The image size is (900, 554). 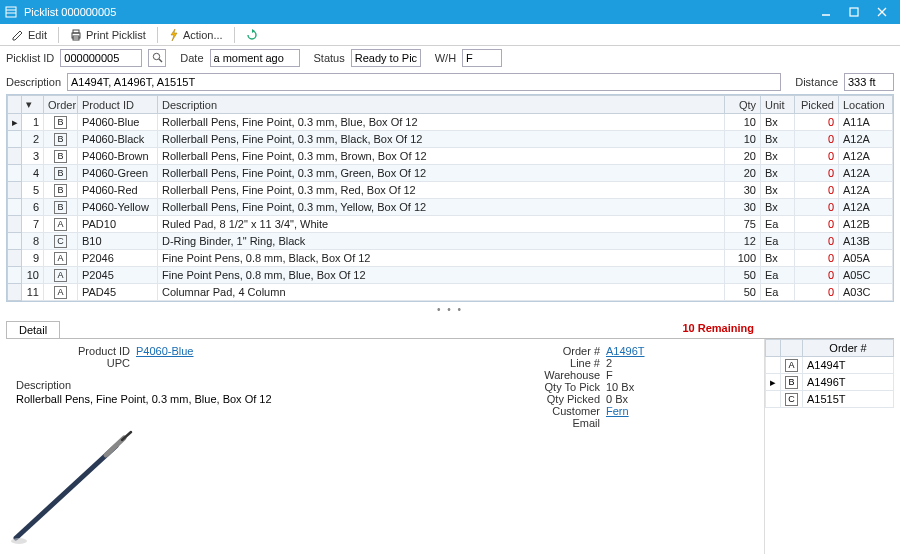 I want to click on qtp-value: 10 Bx, so click(x=620, y=387).